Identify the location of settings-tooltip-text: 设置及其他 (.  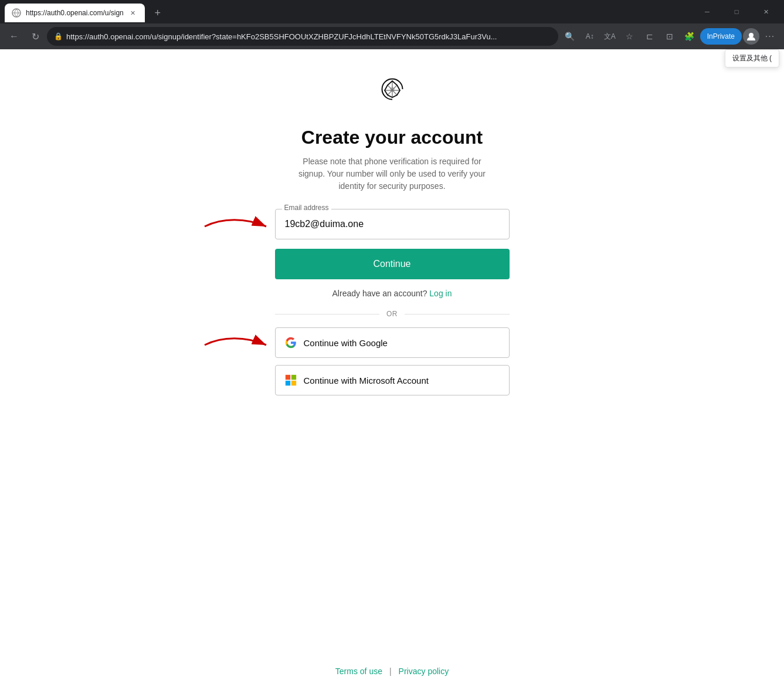
(752, 58).